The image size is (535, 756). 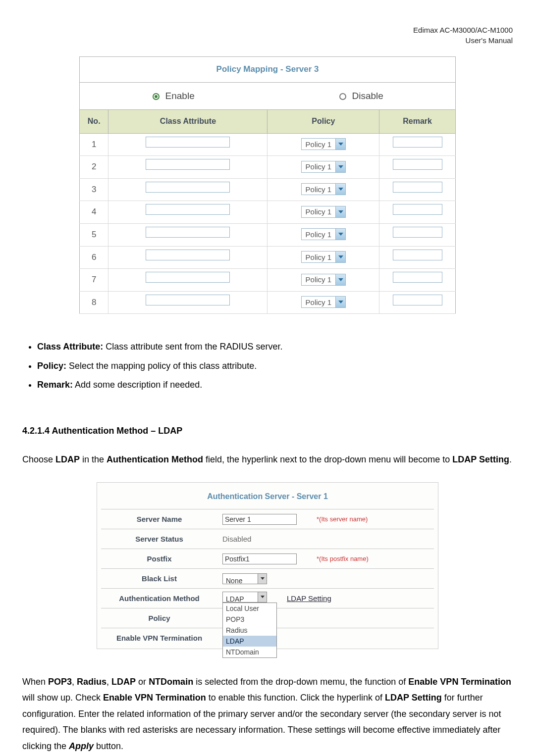 I want to click on note-policy: Policy: Select the mapping policy of thi…, so click(x=275, y=366).